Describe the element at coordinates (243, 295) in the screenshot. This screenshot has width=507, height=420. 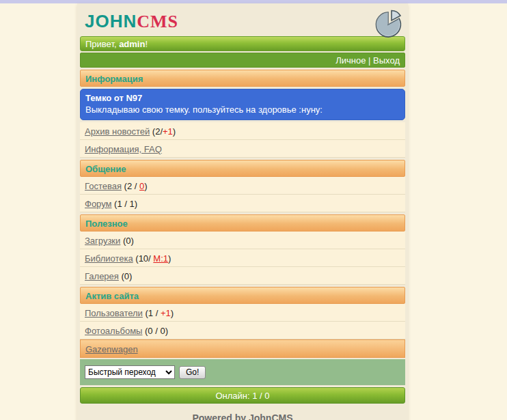
I see `section-header-site-activity: Актив сайта` at that location.